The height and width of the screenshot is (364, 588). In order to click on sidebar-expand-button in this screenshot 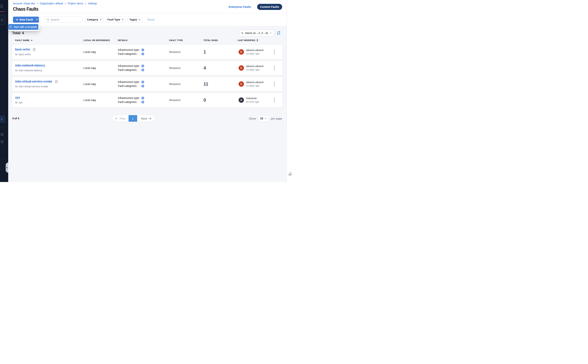, I will do `click(2, 20)`.